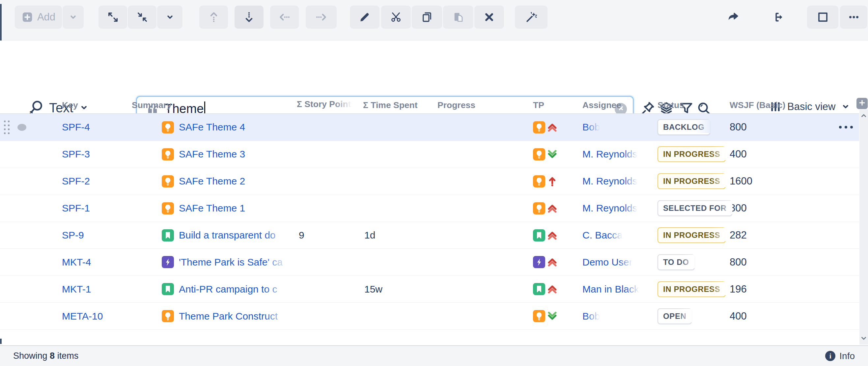 Image resolution: width=868 pixels, height=366 pixels. I want to click on share-button, so click(733, 17).